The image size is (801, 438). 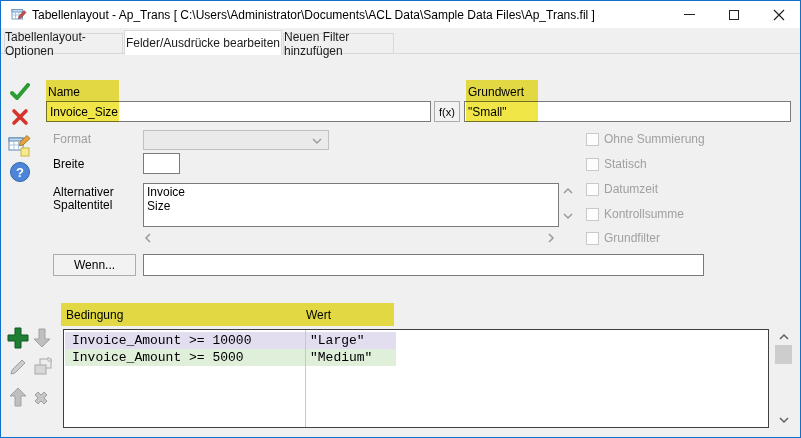 What do you see at coordinates (654, 139) in the screenshot?
I see `checkbox-label: Ohne Summierung` at bounding box center [654, 139].